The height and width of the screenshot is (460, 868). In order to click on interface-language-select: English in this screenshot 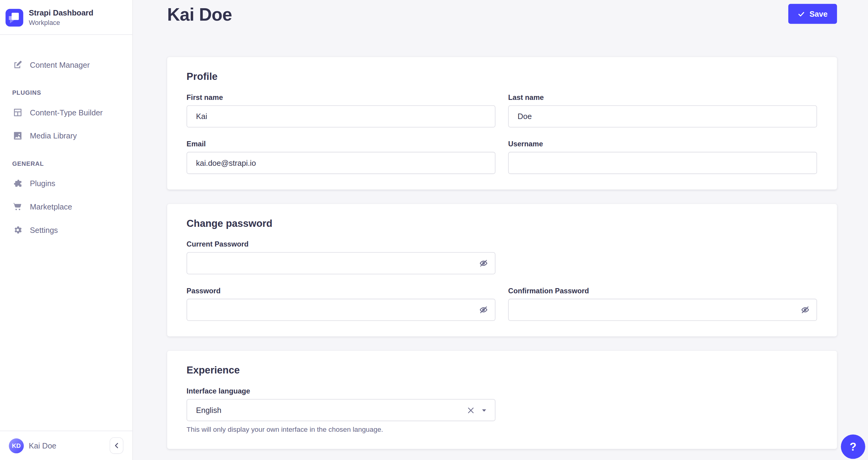, I will do `click(341, 410)`.